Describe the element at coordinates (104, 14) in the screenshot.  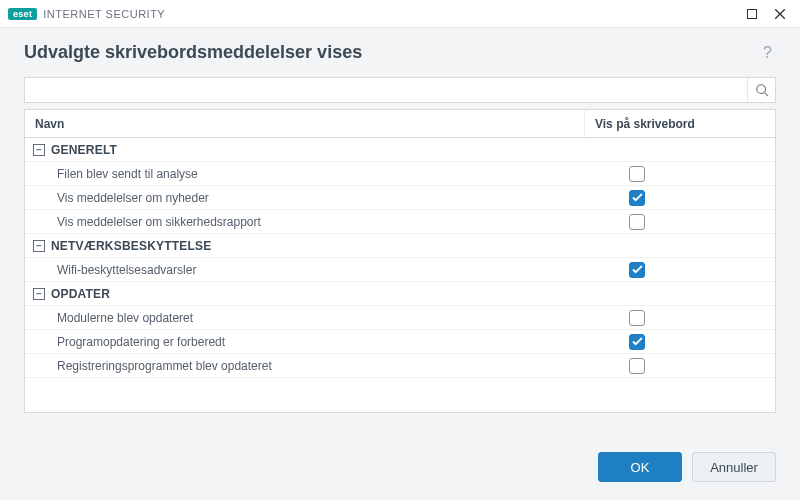
I see `brand-product-name: INTERNET SECURITY` at that location.